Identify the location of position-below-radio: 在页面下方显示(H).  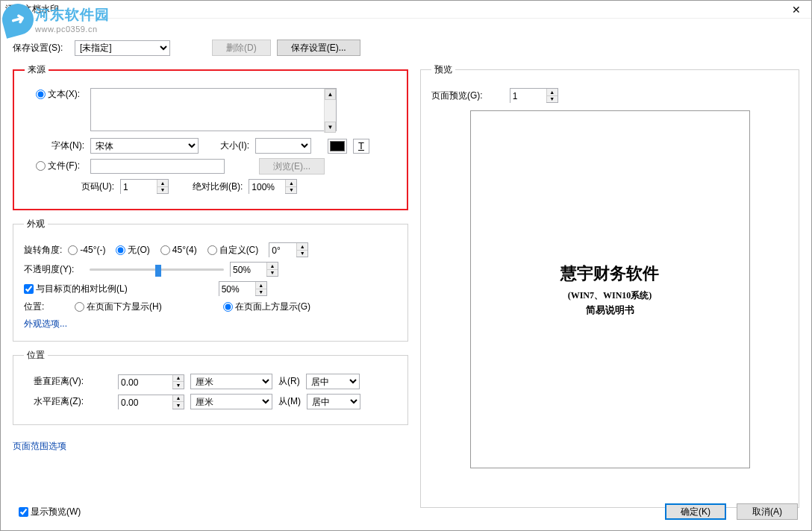
(118, 307).